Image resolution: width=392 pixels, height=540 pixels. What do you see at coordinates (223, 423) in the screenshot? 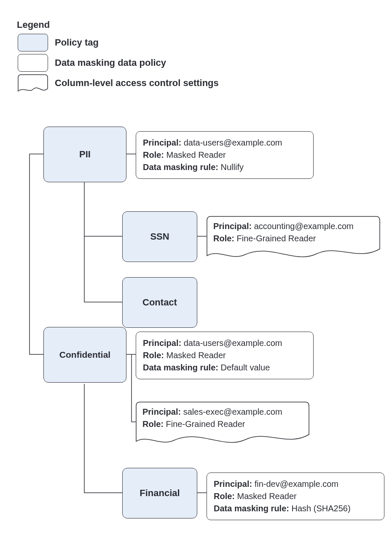
I see `column-access-card-confidential: Principal: sales-exec@example.com Role: …` at bounding box center [223, 423].